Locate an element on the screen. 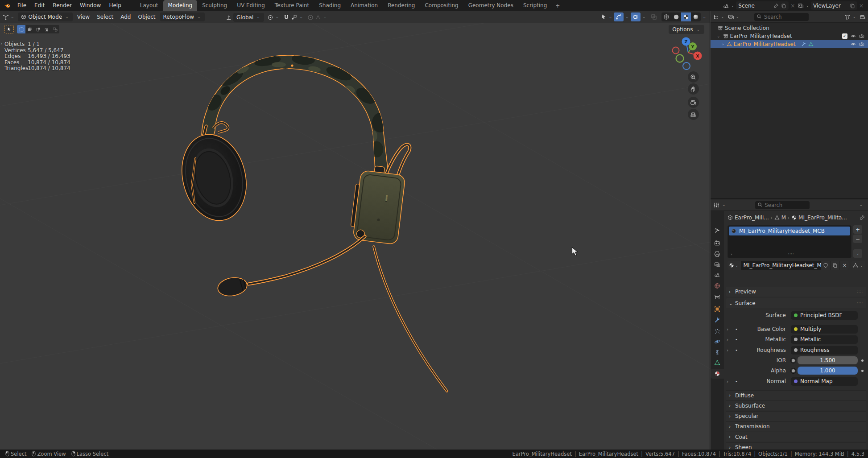 This screenshot has width=868, height=458. mode-dropdown: Object Mode ⌄ is located at coordinates (45, 17).